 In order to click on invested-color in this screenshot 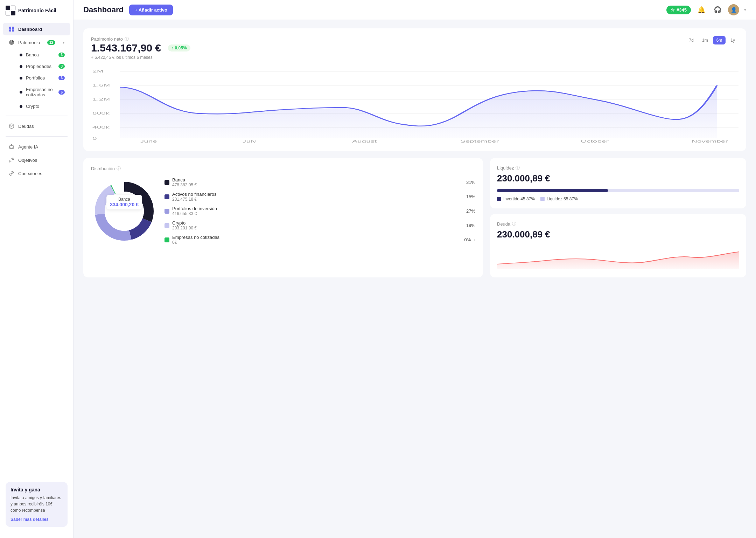, I will do `click(499, 199)`.